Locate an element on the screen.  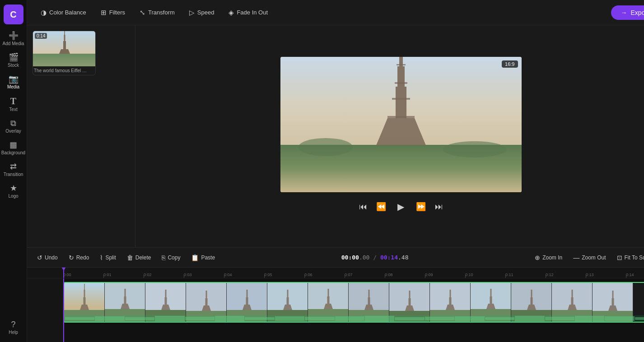
sidebar-item-help: ? Help is located at coordinates (14, 328).